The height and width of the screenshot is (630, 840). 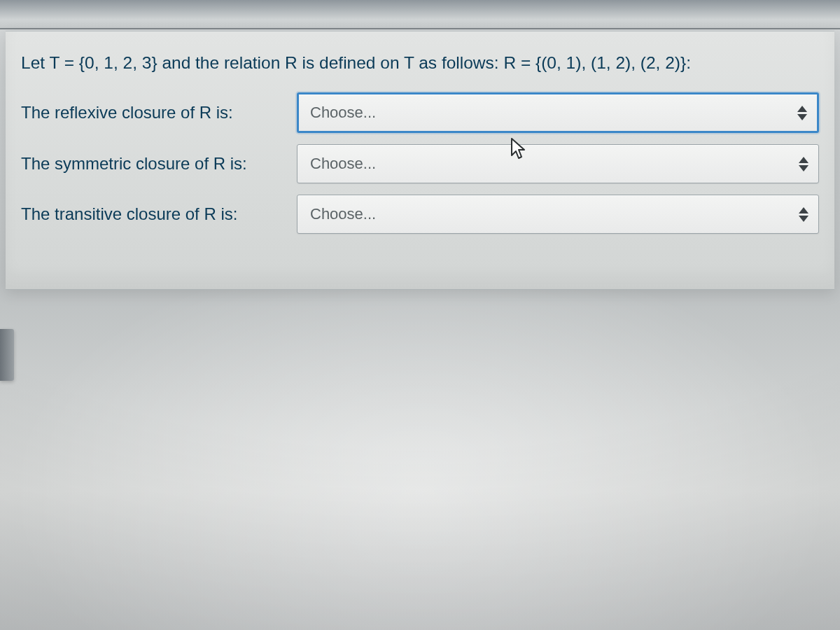 What do you see at coordinates (420, 113) in the screenshot?
I see `row-reflexive: The reflexive closure of R is: Choose...` at bounding box center [420, 113].